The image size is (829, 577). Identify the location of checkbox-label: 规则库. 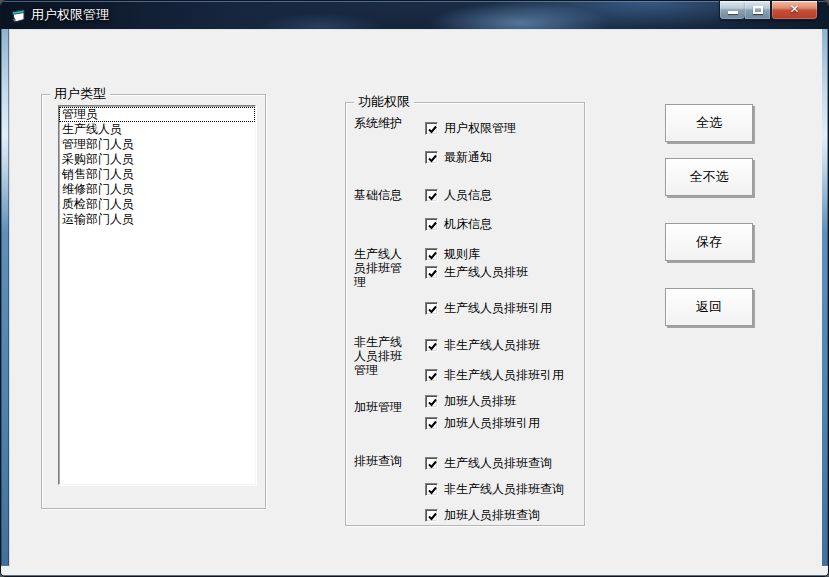
(462, 254).